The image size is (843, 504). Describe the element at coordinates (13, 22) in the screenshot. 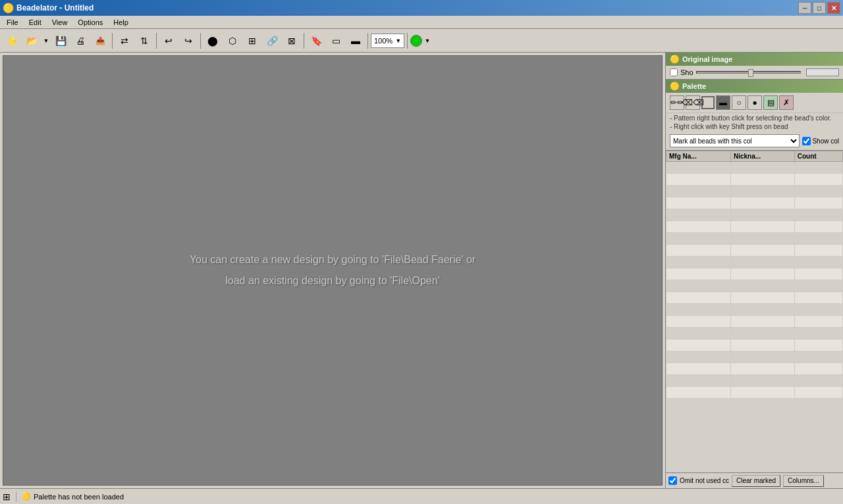

I see `menu-file: File` at that location.